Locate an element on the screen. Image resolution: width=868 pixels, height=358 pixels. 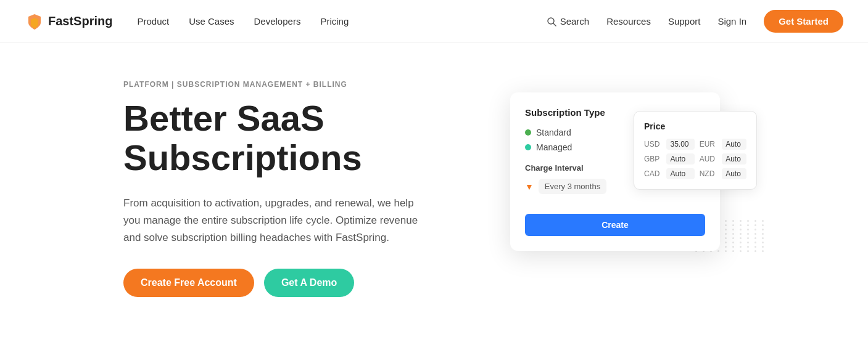
eur-value: Auto is located at coordinates (734, 144).